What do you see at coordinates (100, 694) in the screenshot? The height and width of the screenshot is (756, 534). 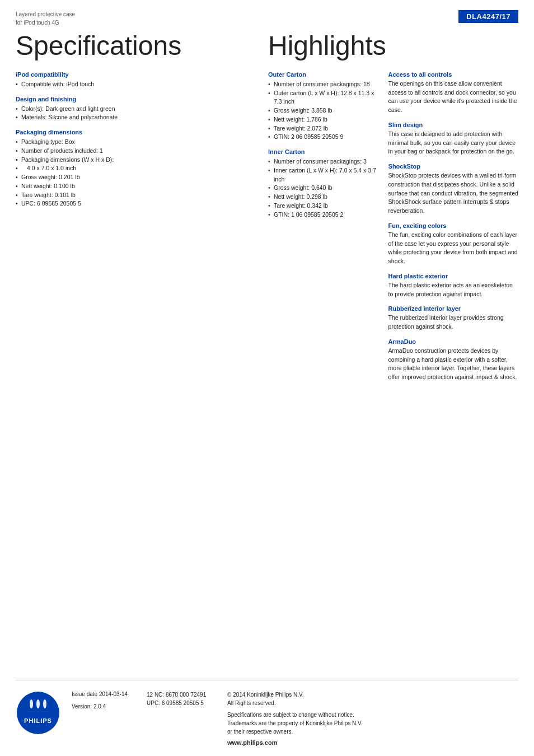 I see `issue-date-text: Issue date 2014-03-14` at bounding box center [100, 694].